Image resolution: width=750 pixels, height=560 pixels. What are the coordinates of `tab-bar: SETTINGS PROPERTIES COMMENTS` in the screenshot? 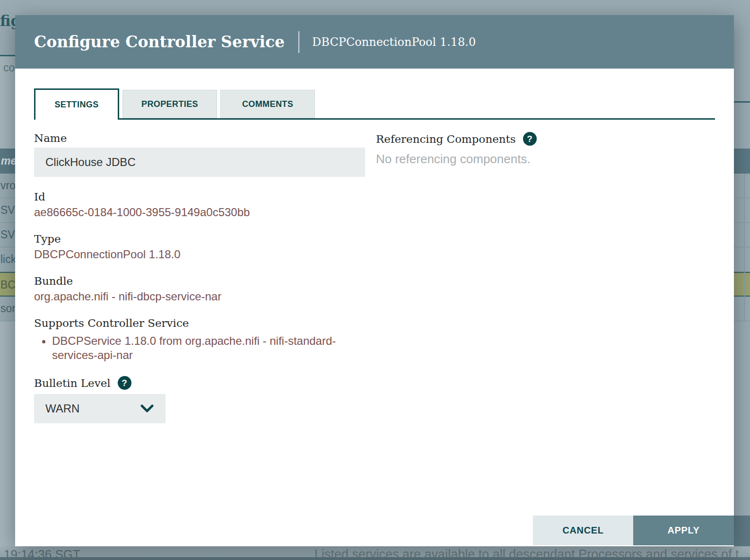 It's located at (375, 104).